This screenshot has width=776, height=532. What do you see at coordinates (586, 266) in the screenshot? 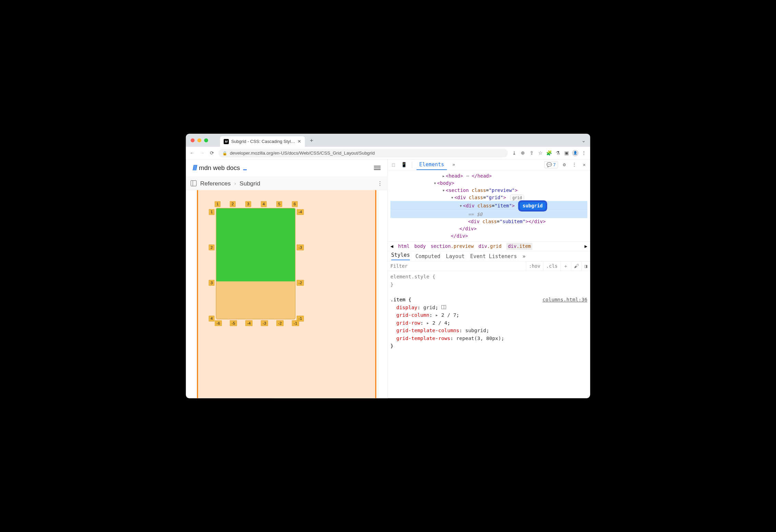
I see `toggle-sidebar-icon: ◨` at bounding box center [586, 266].